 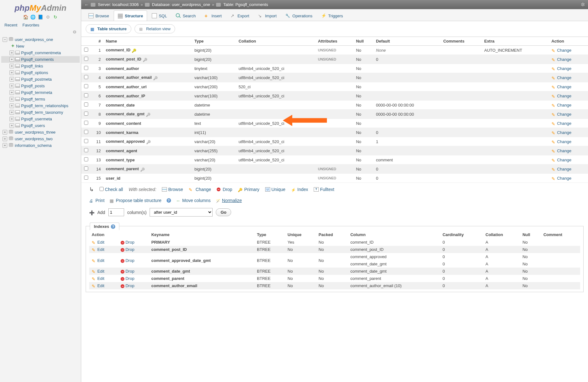 I want to click on logout-icon: 🌐, so click(x=33, y=17).